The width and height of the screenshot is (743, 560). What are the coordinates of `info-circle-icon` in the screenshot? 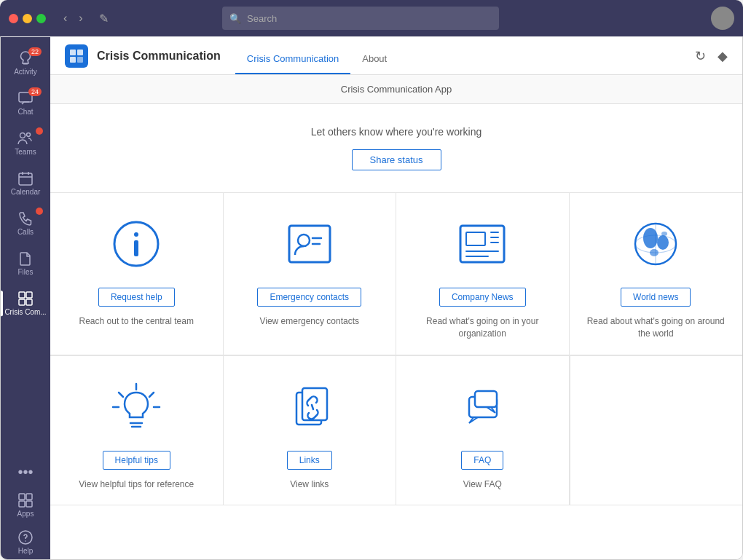 It's located at (136, 244).